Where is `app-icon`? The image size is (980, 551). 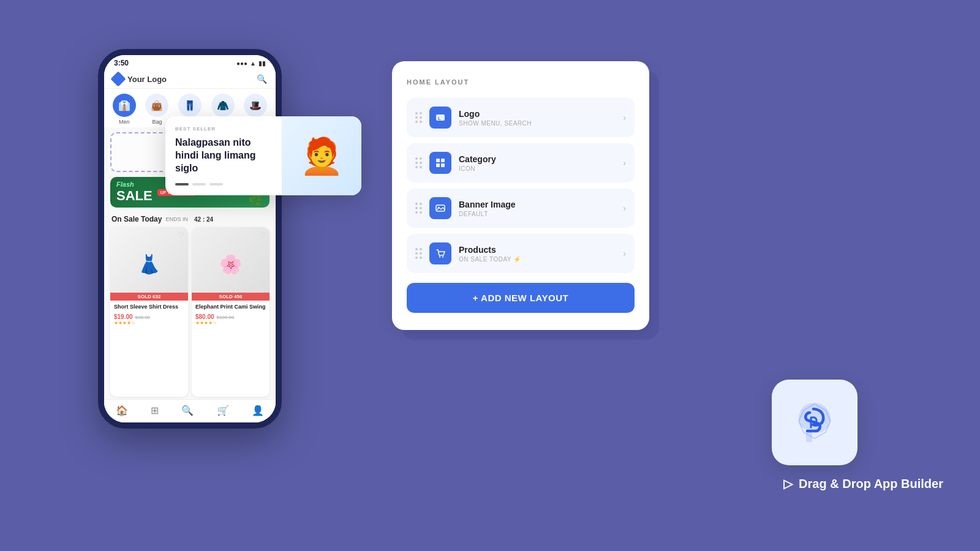
app-icon is located at coordinates (815, 422).